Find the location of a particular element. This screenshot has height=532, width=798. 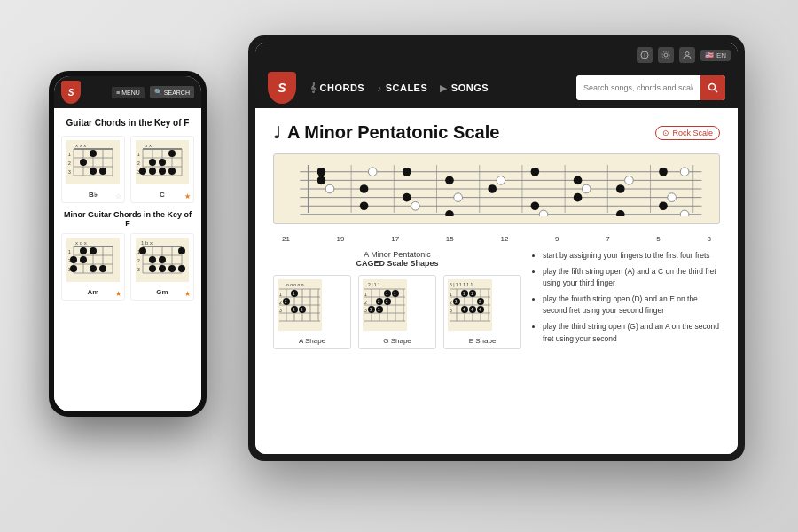

caged-shape-a: o o o o o is located at coordinates (312, 312).